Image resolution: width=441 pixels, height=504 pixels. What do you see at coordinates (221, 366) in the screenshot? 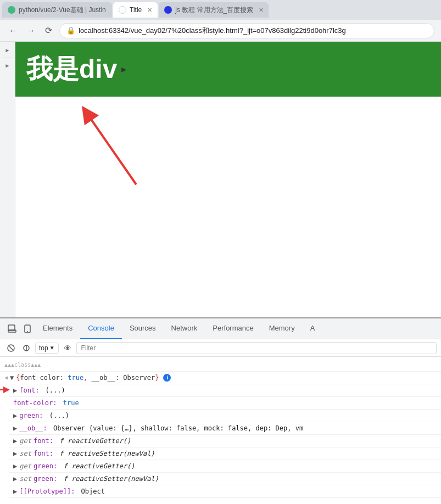
I see `console-line-class-label: ▲▲▲class▲▲▲` at bounding box center [221, 366].